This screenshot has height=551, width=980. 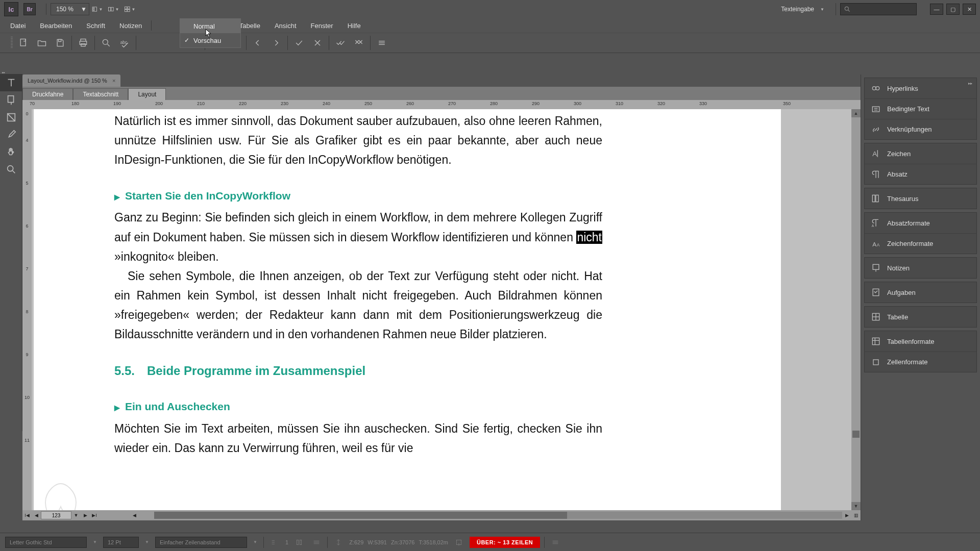 What do you see at coordinates (921, 154) in the screenshot?
I see `panel-character: AZeichen` at bounding box center [921, 154].